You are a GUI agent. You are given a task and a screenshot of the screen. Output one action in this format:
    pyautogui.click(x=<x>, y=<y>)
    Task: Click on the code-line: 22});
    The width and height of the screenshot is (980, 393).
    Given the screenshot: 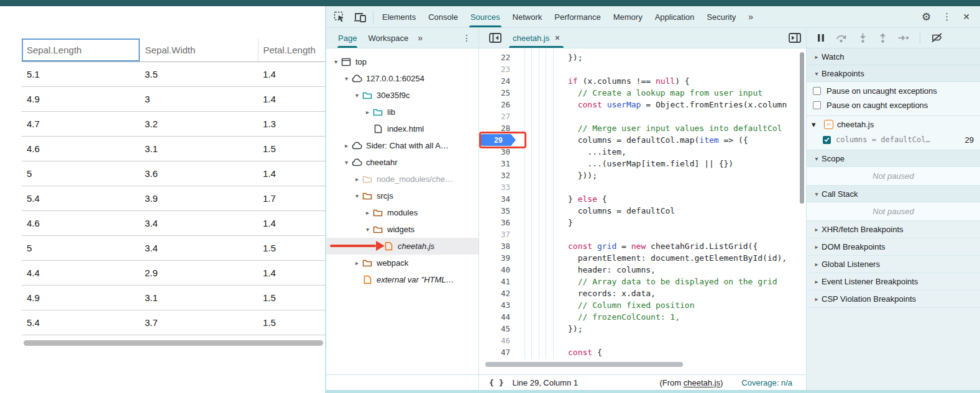 What is the action you would take?
    pyautogui.click(x=643, y=57)
    